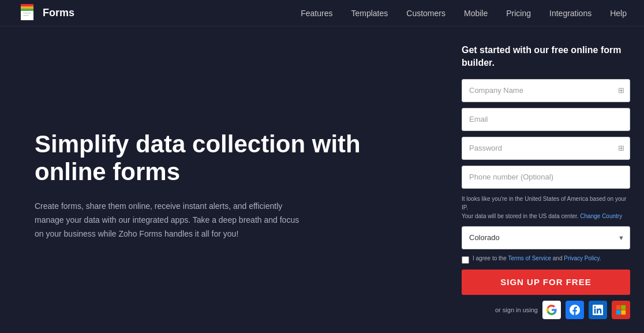  Describe the element at coordinates (598, 310) in the screenshot. I see `linkedin-icon` at that location.